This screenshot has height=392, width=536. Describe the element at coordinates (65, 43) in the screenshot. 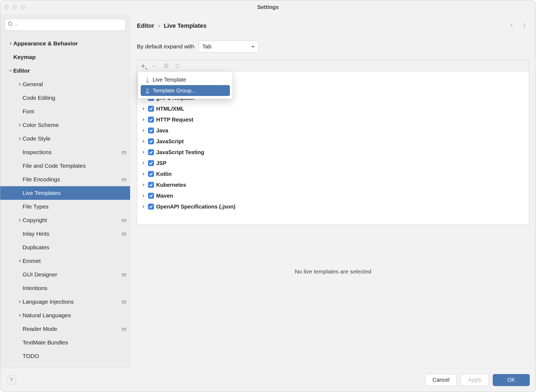

I see `sidebar-item-appearance-behavior: Appearance & Behavior` at that location.